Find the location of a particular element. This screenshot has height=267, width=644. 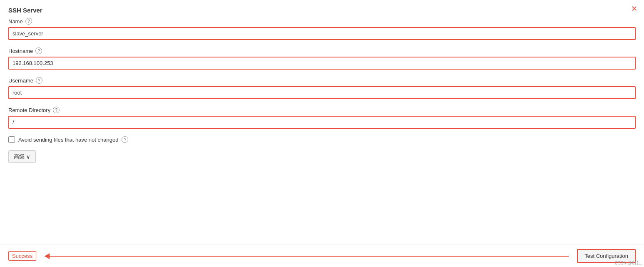

username-help-icon: ? is located at coordinates (39, 80).